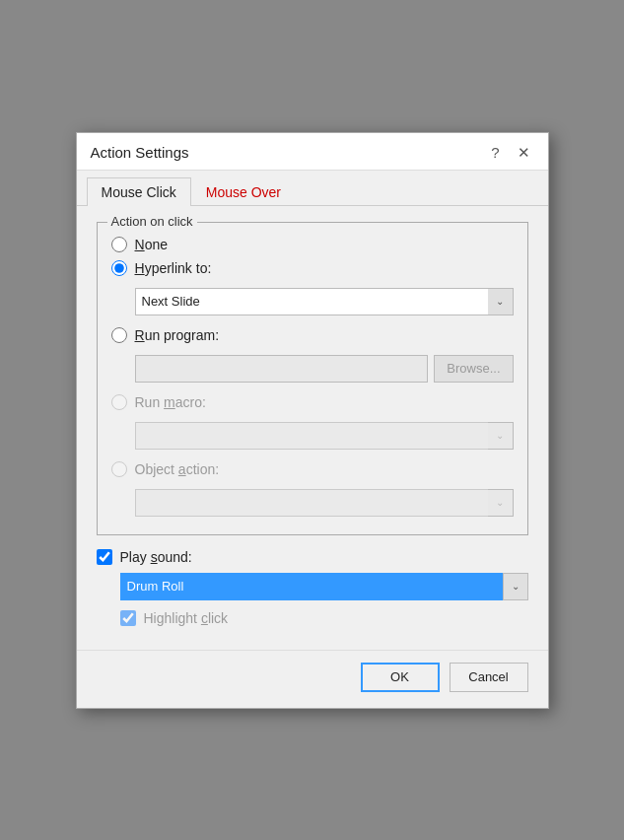  Describe the element at coordinates (324, 436) in the screenshot. I see `run-macro-dropdown-wrapper: ⌄` at that location.